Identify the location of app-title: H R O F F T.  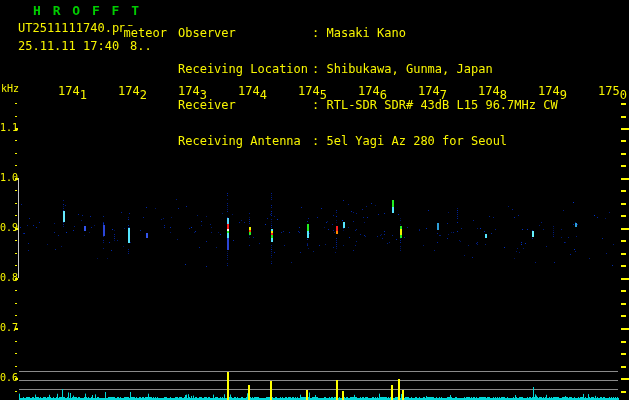
(87, 10).